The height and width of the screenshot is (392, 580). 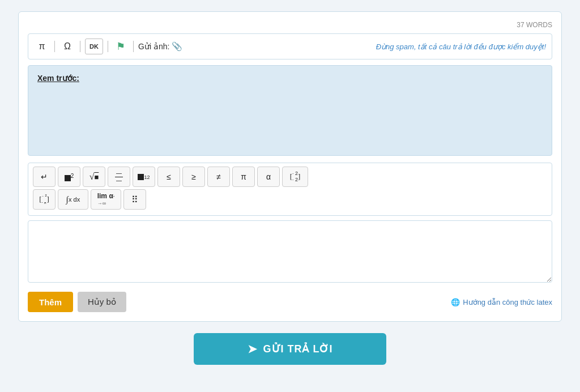 I want to click on math-btn-lte: ≤, so click(x=169, y=177).